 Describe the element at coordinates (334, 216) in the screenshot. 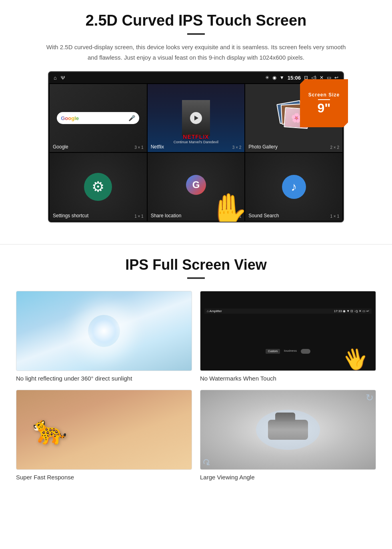

I see `sound-size: 1 × 1` at that location.